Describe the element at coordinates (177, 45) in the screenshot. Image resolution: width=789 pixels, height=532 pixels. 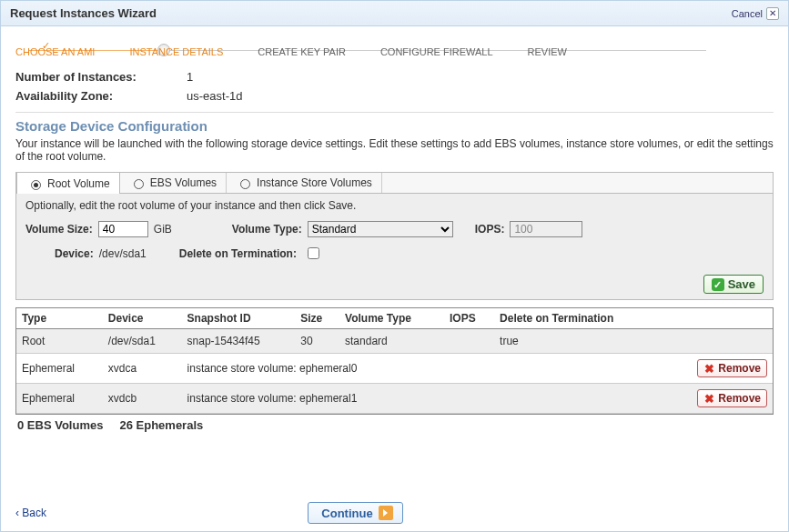
I see `step-instance-details: INSTANCE DETAILS` at that location.